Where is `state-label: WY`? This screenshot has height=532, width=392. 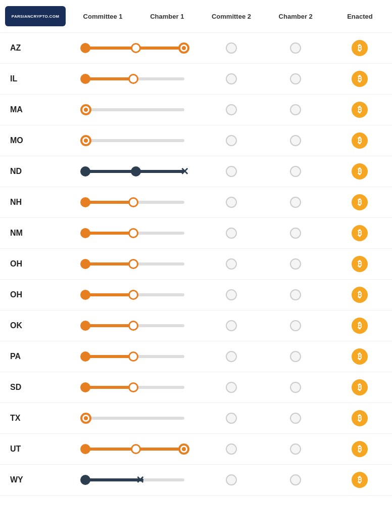
state-label: WY is located at coordinates (35, 480).